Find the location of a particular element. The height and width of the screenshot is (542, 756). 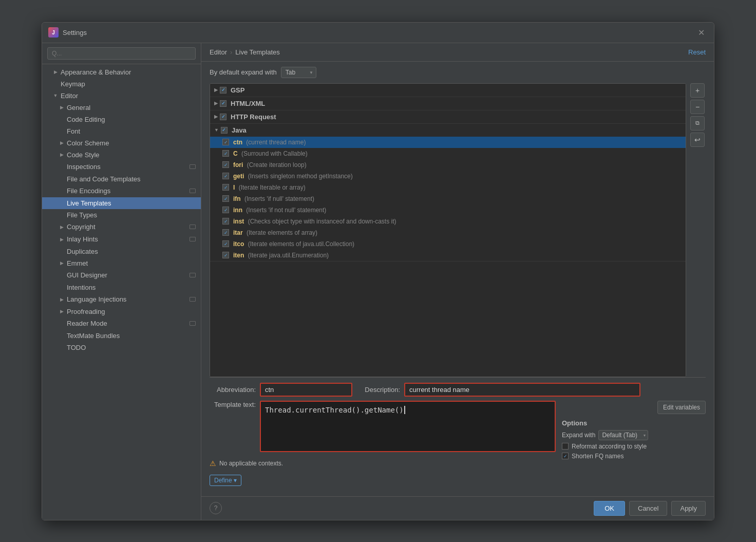

edit-variables-button: Edit variables is located at coordinates (682, 407).